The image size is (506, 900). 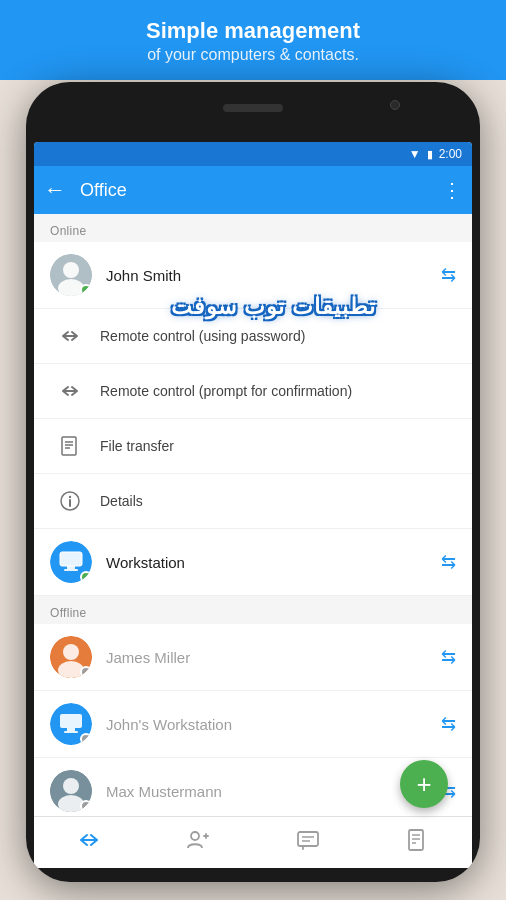 I want to click on nav-item-files, so click(x=418, y=842).